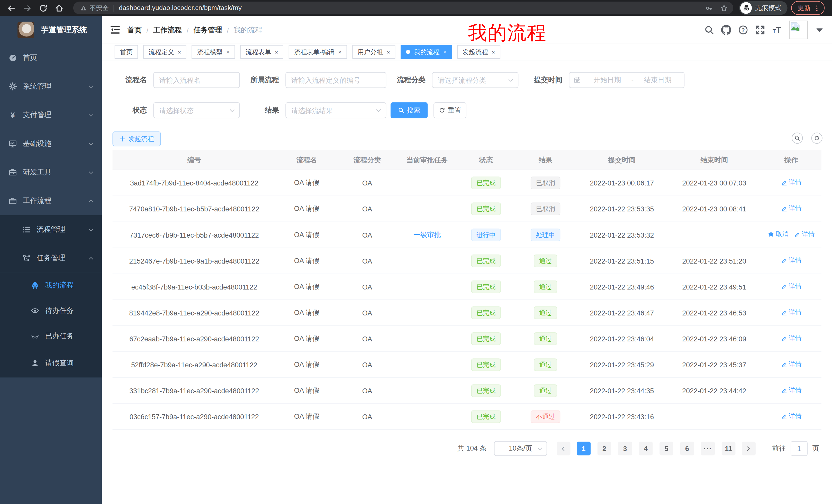 The height and width of the screenshot is (504, 832). Describe the element at coordinates (709, 8) in the screenshot. I see `password-key-icon` at that location.